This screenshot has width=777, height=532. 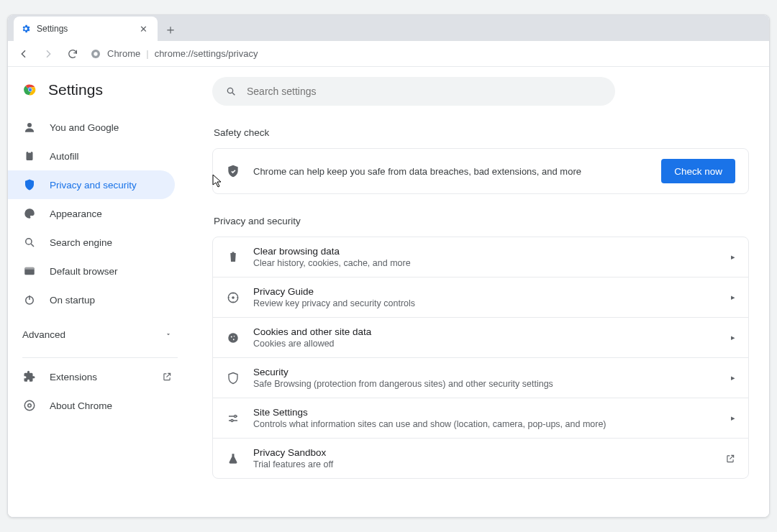 I want to click on sidebar-item-label: Appearance, so click(x=76, y=214).